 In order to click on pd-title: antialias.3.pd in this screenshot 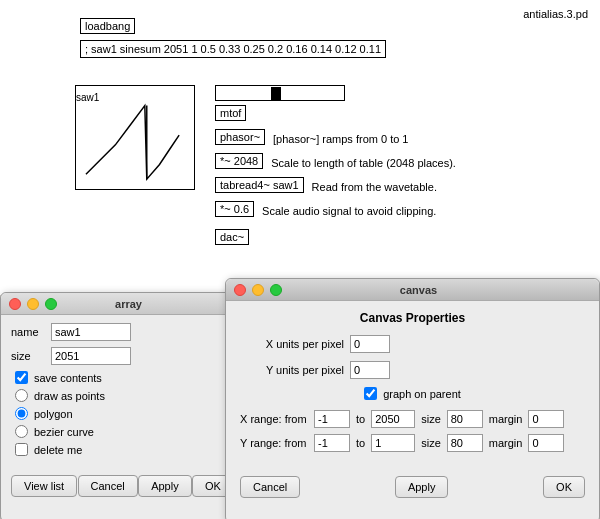, I will do `click(556, 14)`.